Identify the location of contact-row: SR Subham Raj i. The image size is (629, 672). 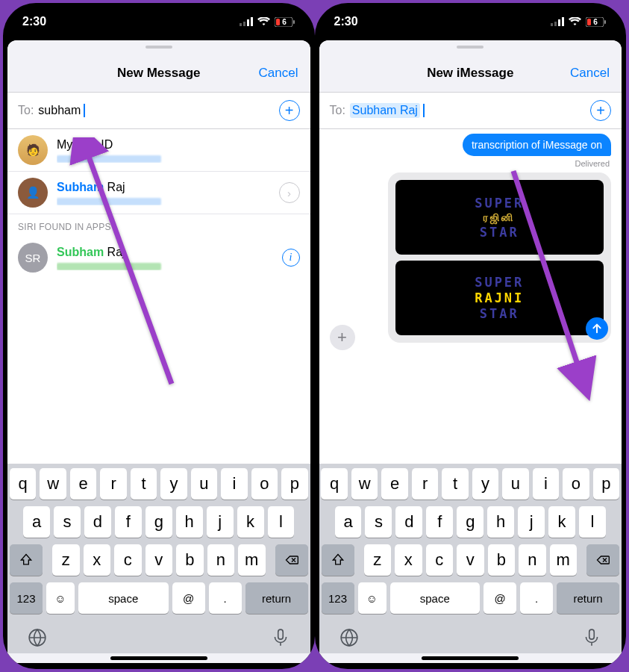
(159, 258).